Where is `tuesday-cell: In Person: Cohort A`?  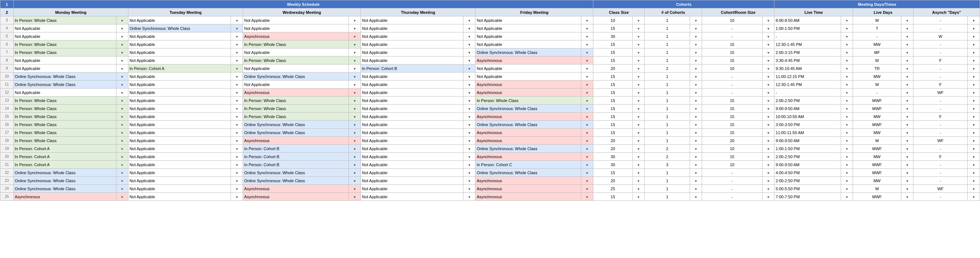 tuesday-cell: In Person: Cohort A is located at coordinates (180, 69).